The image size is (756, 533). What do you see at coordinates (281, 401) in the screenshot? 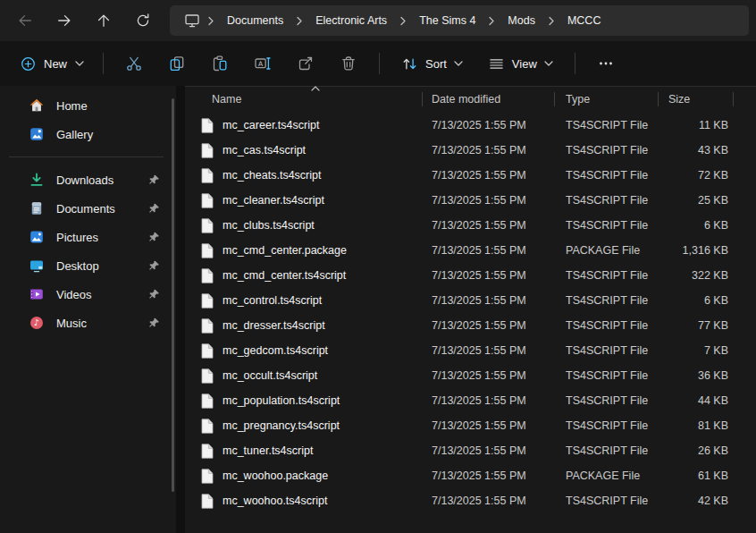
I see `file-name: mc_population.ts4script` at bounding box center [281, 401].